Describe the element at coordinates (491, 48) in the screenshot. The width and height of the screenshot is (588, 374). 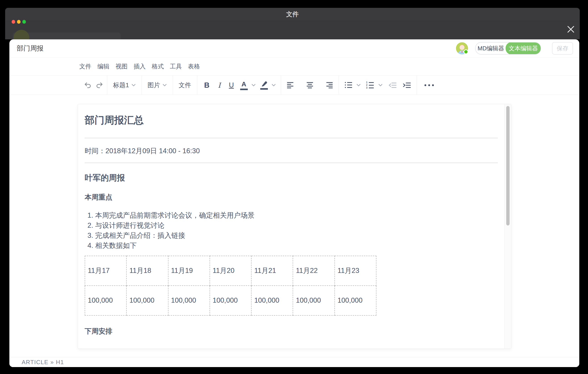
I see `md-editor-button: MD编辑器` at that location.